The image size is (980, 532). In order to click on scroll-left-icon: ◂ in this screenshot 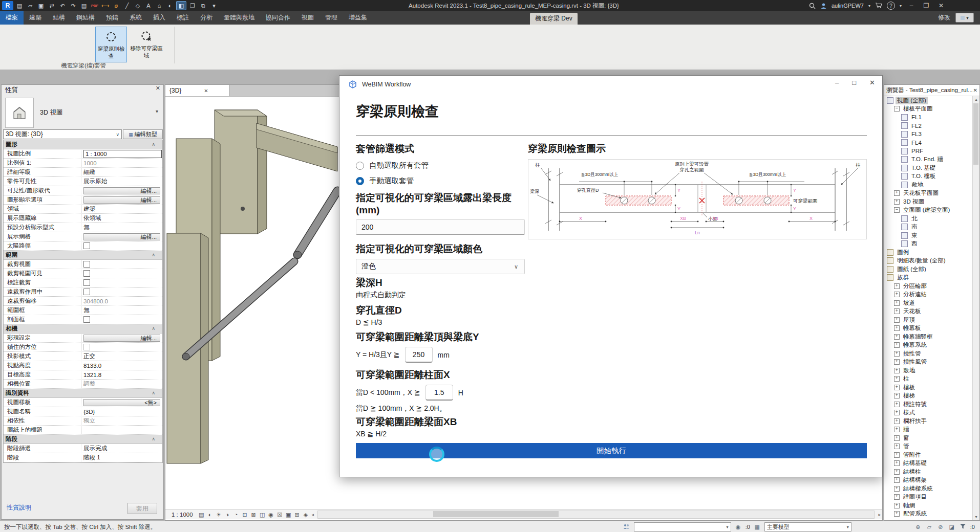, I will do `click(313, 515)`.